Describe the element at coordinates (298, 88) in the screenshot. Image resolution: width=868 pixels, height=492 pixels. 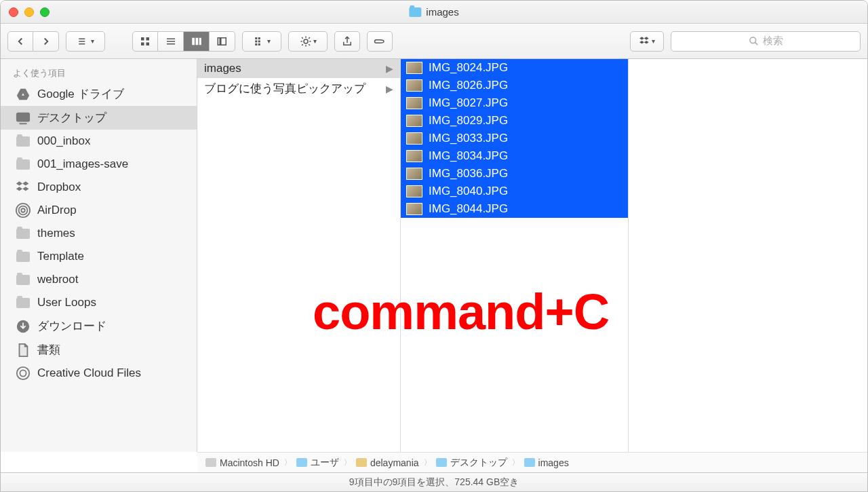
I see `folder-item-1: ブログに使う写真ピックアップ▶` at that location.